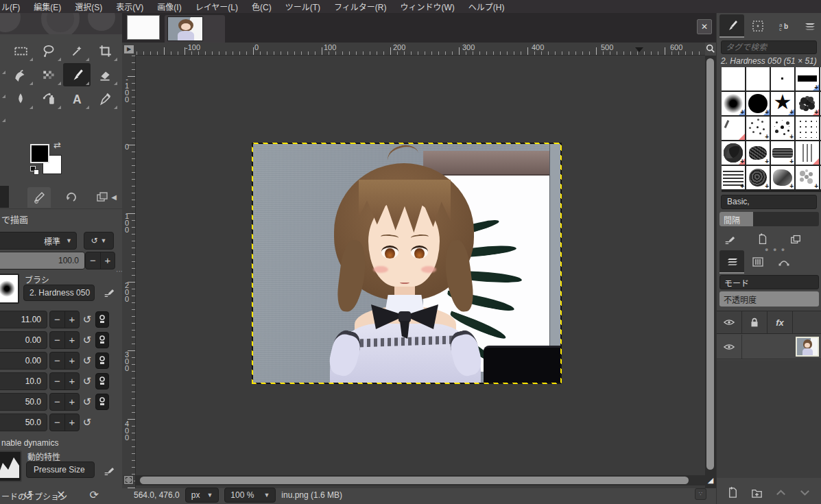  What do you see at coordinates (88, 7) in the screenshot?
I see `menu-item-2: 選択(S)` at bounding box center [88, 7].